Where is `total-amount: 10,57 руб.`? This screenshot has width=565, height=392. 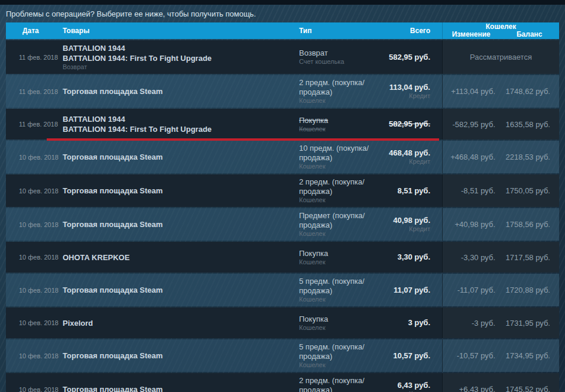
total-amount: 10,57 руб. is located at coordinates (404, 356).